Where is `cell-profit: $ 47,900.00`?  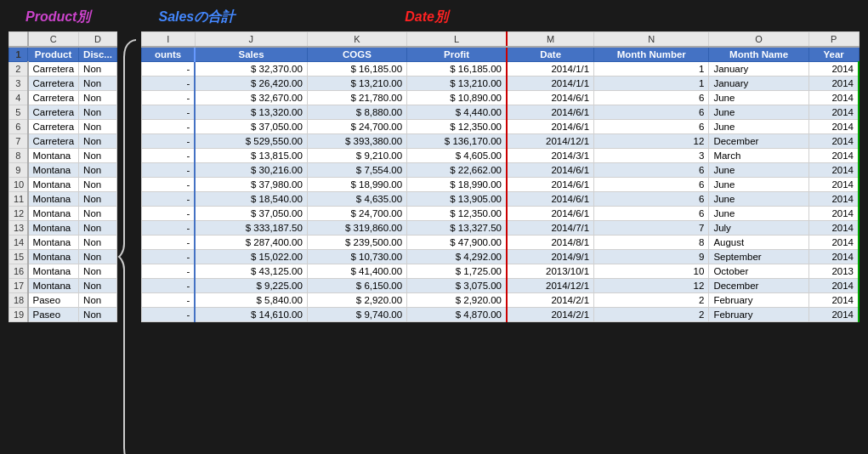 cell-profit: $ 47,900.00 is located at coordinates (457, 243).